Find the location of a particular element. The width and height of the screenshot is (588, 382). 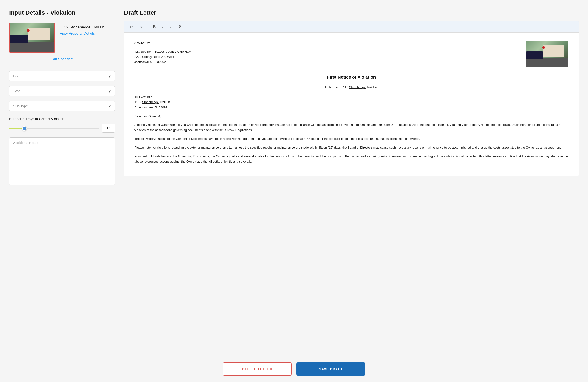

editor-toolbar: ↩ ↪ B I U S is located at coordinates (351, 27).